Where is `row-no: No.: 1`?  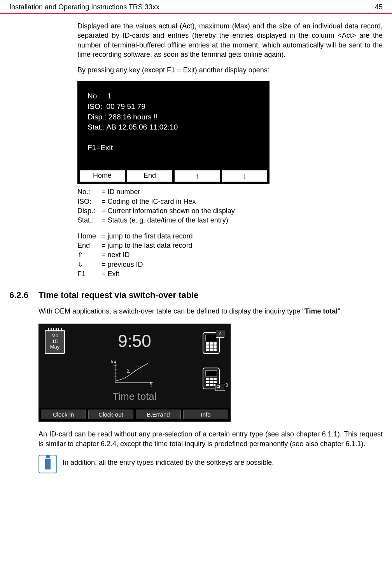
row-no: No.: 1 is located at coordinates (173, 96).